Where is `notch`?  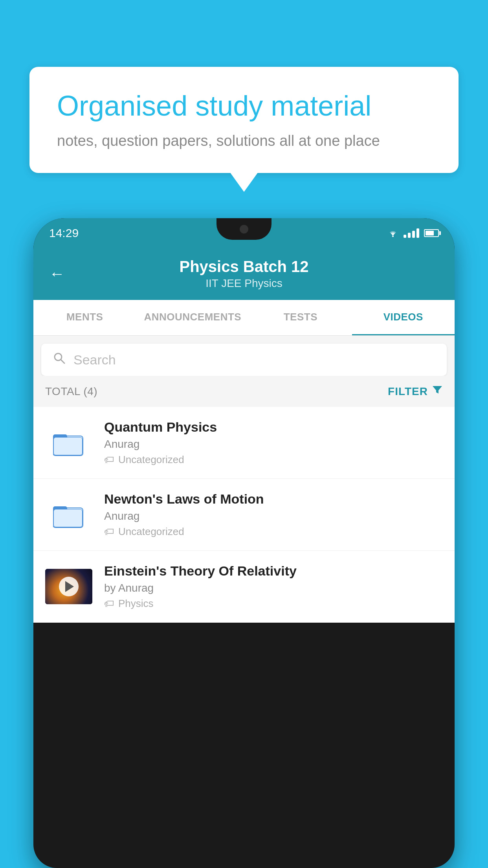
notch is located at coordinates (244, 229).